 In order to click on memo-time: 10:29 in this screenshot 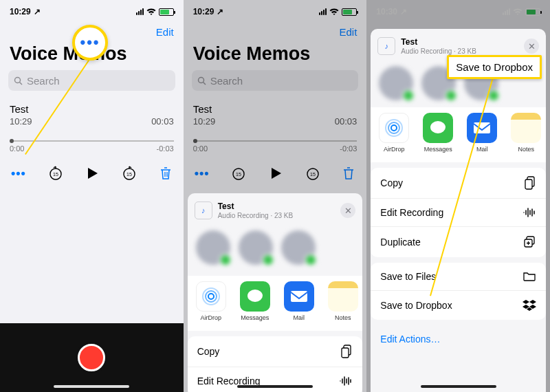, I will do `click(205, 121)`.